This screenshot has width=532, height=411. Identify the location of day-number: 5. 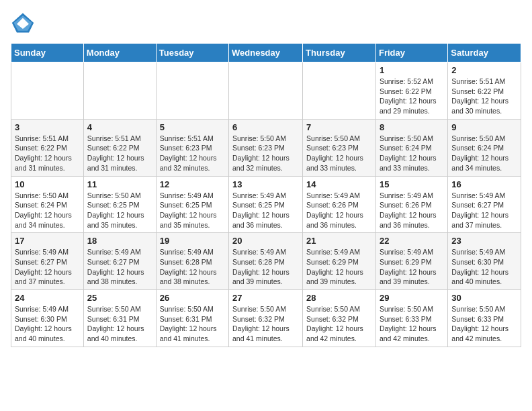
(192, 128).